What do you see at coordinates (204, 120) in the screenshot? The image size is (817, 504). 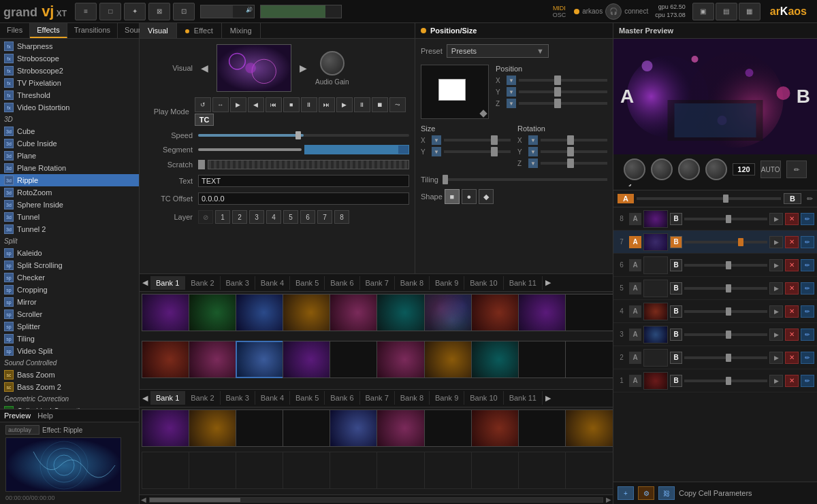 I see `tc-btn: TC` at bounding box center [204, 120].